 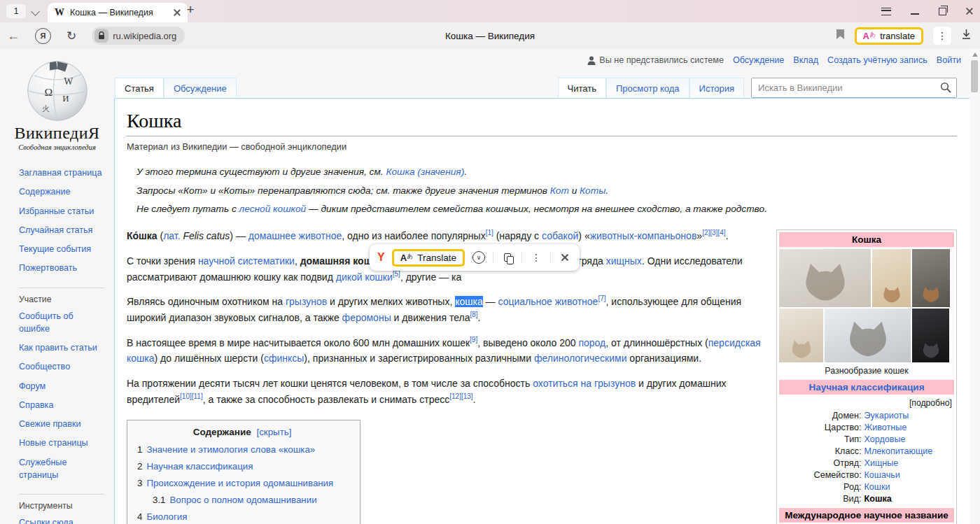 I want to click on article-link: грызунов, so click(x=307, y=302).